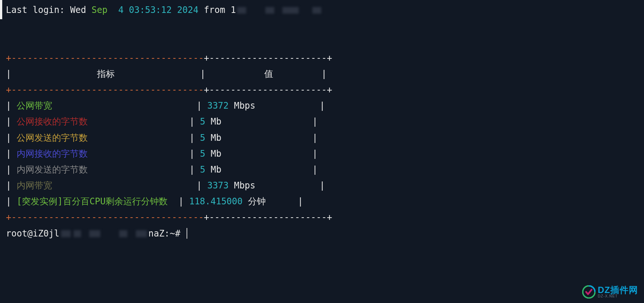 Image resolution: width=644 pixels, height=303 pixels. What do you see at coordinates (325, 154) in the screenshot?
I see `table-row: | 内网接收的字节数 | 5 Mb |` at bounding box center [325, 154].